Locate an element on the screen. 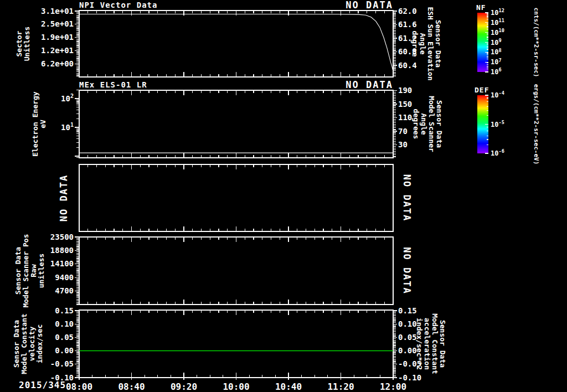  y-tick-label: 30 is located at coordinates (403, 145).